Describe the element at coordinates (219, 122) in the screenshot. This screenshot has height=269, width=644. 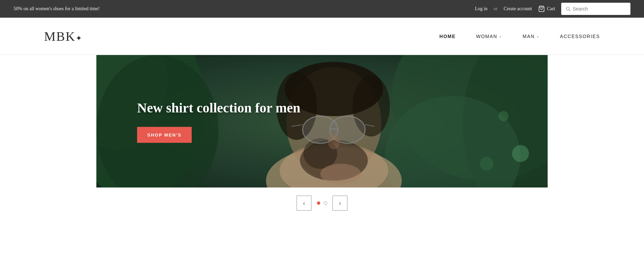
I see `hero-content: New shirt collection for men SHOP MEN'S` at that location.